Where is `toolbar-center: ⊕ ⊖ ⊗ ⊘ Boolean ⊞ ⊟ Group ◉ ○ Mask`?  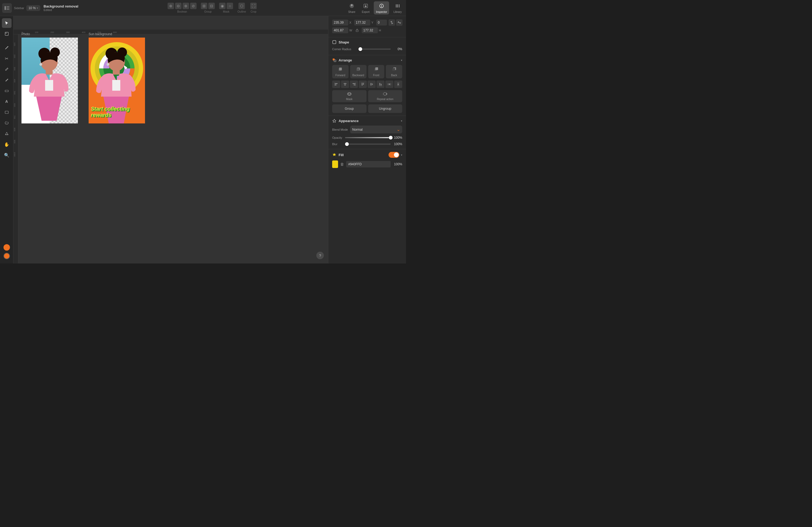
toolbar-center: ⊕ ⊖ ⊗ ⊘ Boolean ⊞ ⊟ Group ◉ ○ Mask is located at coordinates (212, 8).